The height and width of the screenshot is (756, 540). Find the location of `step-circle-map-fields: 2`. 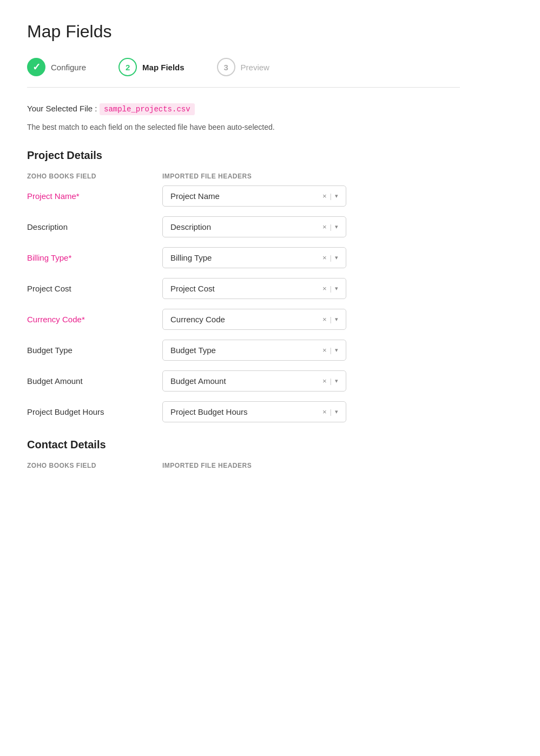

step-circle-map-fields: 2 is located at coordinates (128, 67).